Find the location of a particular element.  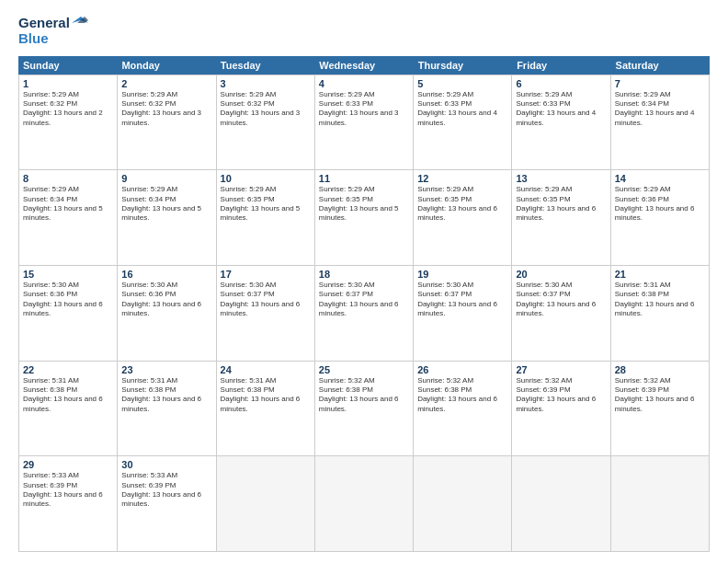

logo: General Blue is located at coordinates (53, 31).